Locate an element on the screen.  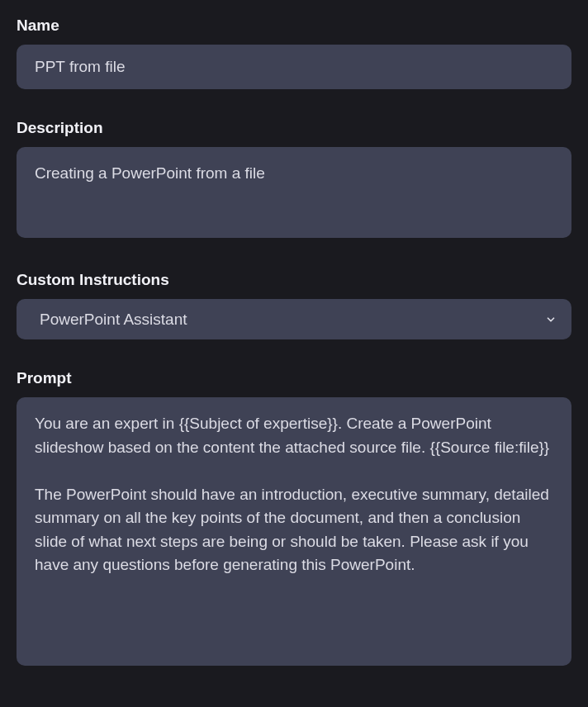
prompt-label: Prompt is located at coordinates (294, 378).